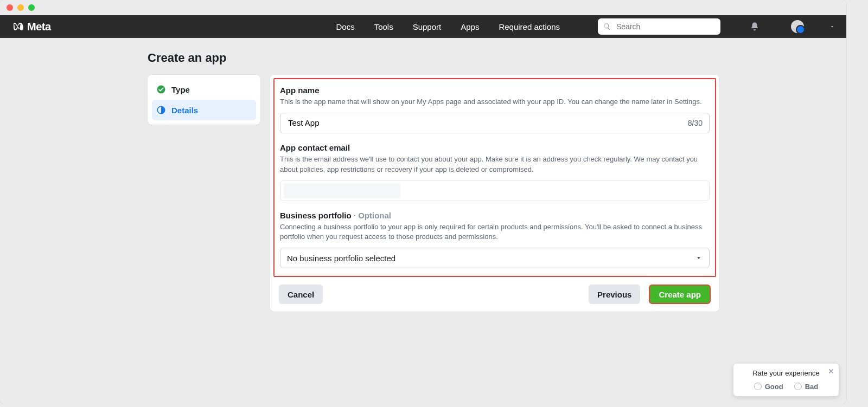  I want to click on portfolio-selected-value: No business portfolio selected, so click(341, 258).